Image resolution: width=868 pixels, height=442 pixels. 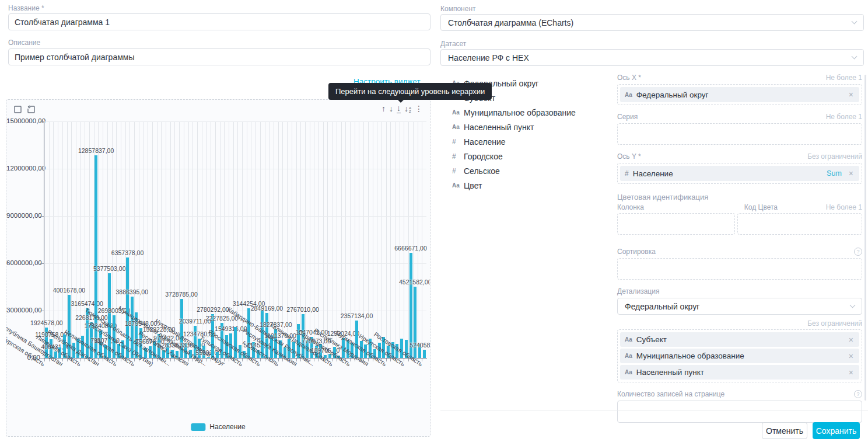 What do you see at coordinates (740, 356) in the screenshot?
I see `drilldown-chip: AaМуниципальное образование×` at bounding box center [740, 356].